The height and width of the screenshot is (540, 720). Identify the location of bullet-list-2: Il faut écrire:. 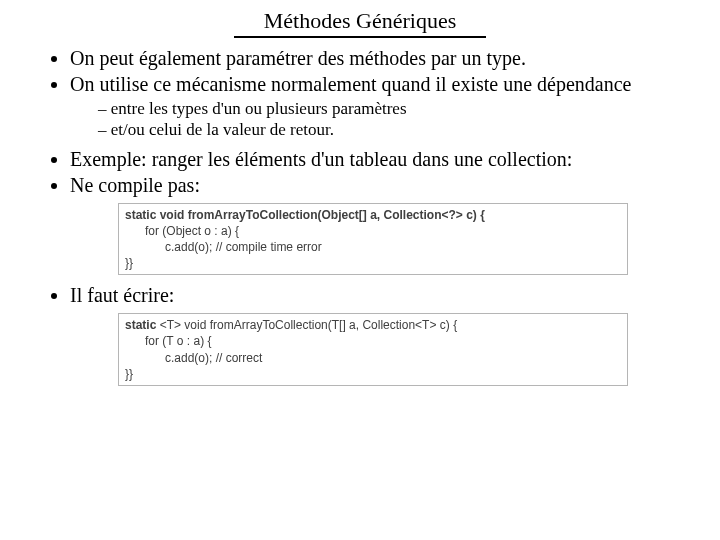
(360, 295).